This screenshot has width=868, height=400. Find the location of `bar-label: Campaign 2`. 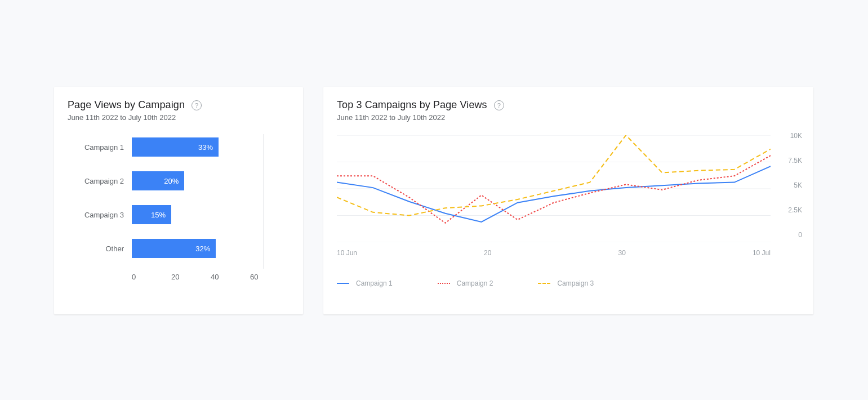

bar-label: Campaign 2 is located at coordinates (100, 181).